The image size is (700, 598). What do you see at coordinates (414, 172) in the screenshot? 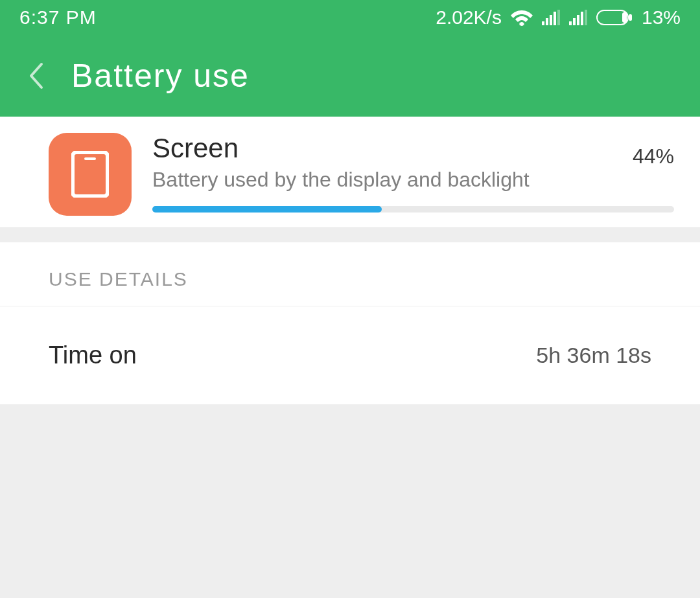
I see `summary-body: Screen Battery used by the display and b…` at bounding box center [414, 172].